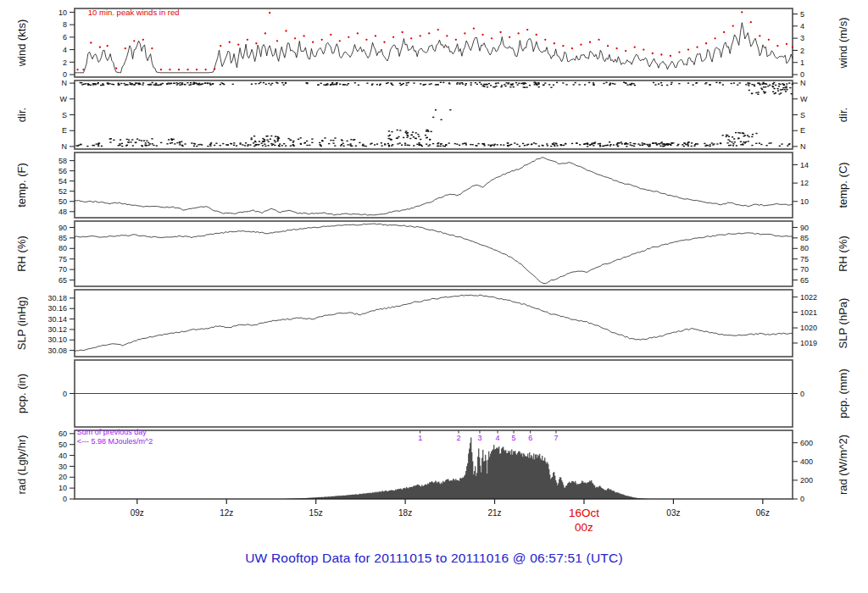 The width and height of the screenshot is (868, 593). Describe the element at coordinates (64, 130) in the screenshot. I see `dir-ytick-left: E` at that location.